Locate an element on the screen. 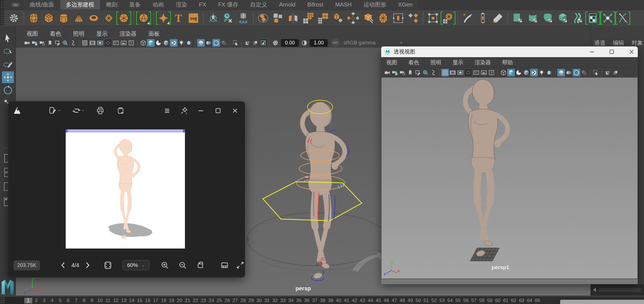 This screenshot has width=644, height=304. move-tool-button is located at coordinates (8, 77).